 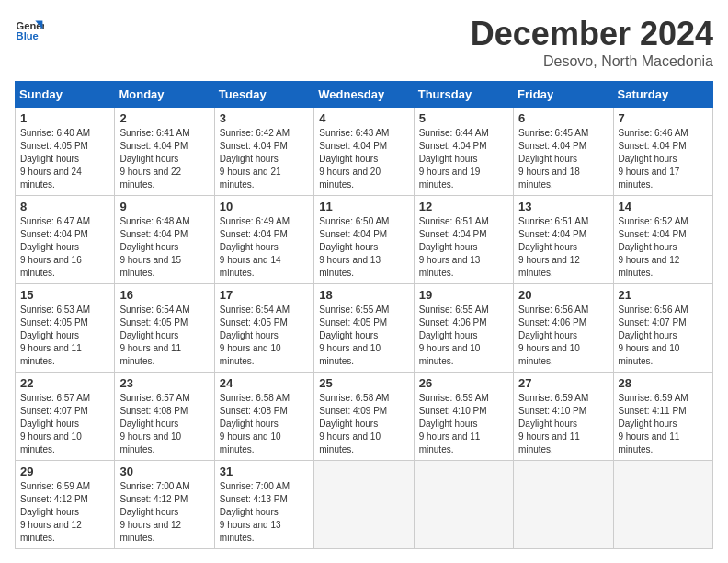 What do you see at coordinates (265, 118) in the screenshot?
I see `day-number: 3` at bounding box center [265, 118].